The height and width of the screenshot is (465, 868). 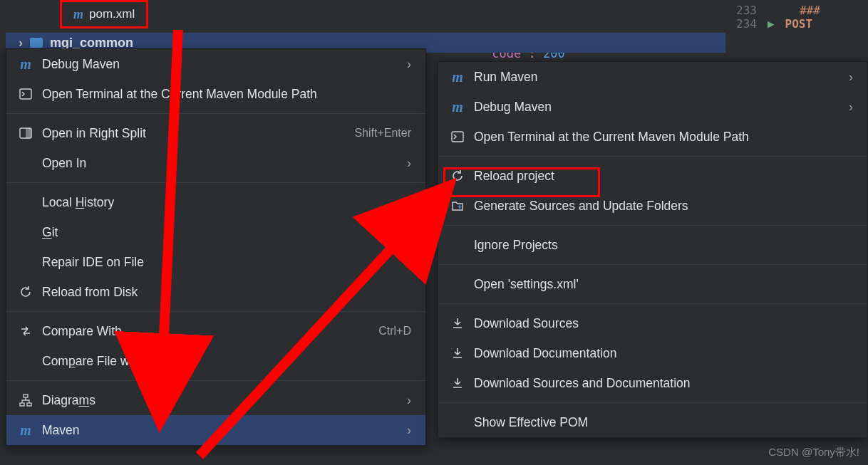 I want to click on menu-item-label: Generate Sources and Update Folders, so click(x=582, y=207).